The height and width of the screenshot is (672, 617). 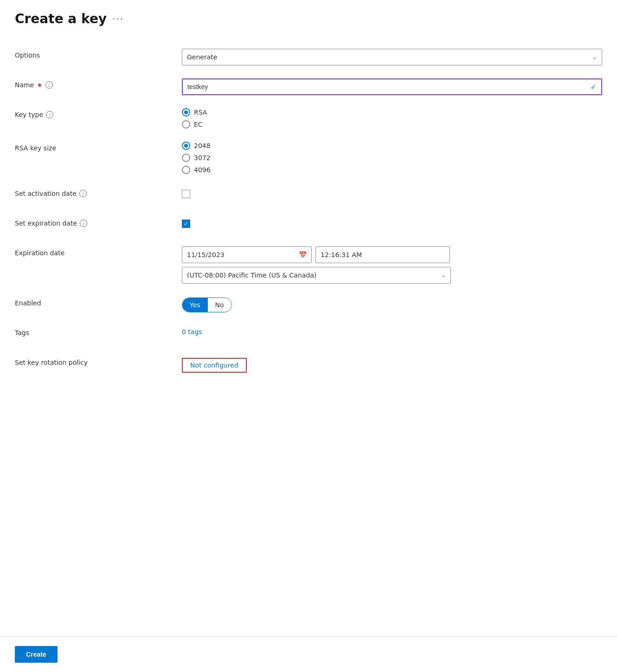 What do you see at coordinates (308, 87) in the screenshot?
I see `name-row: Name ★ i ✓` at bounding box center [308, 87].